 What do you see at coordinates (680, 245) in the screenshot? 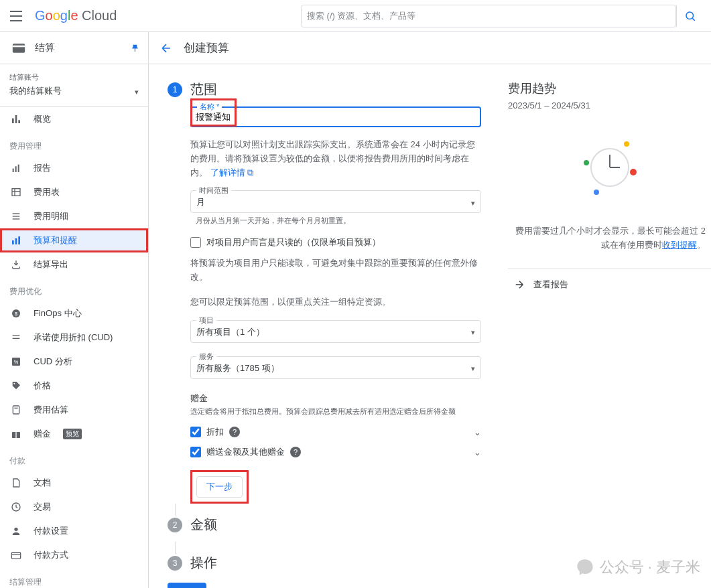
I see `alert-link: 收到提醒` at bounding box center [680, 245].